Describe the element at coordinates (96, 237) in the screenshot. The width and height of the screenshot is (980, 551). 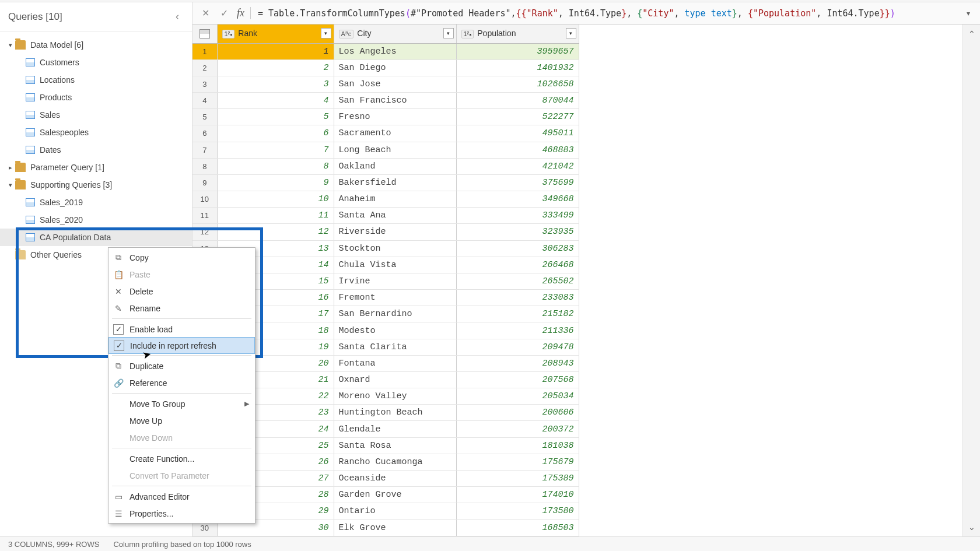
I see `query-ca-population-data: CA Population Data` at that location.